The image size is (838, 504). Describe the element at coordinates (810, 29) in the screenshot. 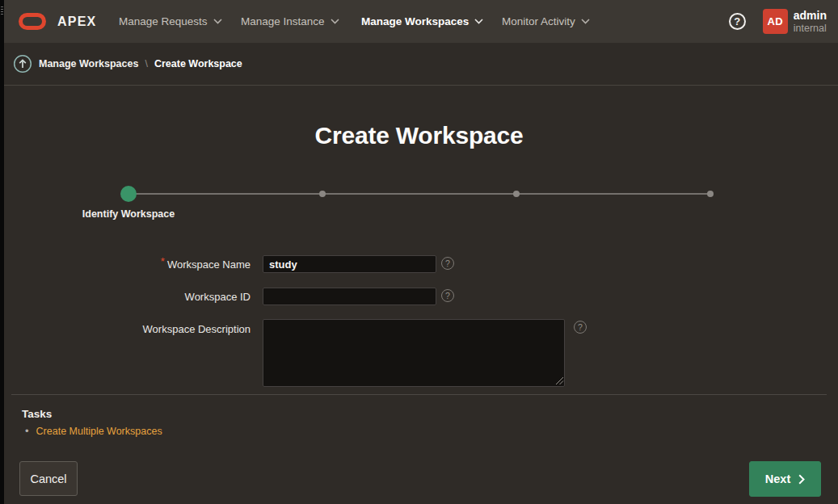

I see `user-scope: internal` at that location.